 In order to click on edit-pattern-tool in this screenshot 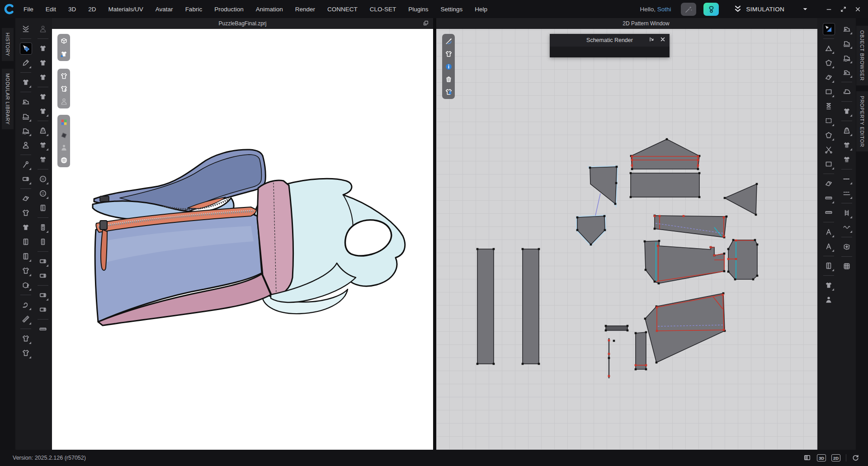, I will do `click(829, 49)`.